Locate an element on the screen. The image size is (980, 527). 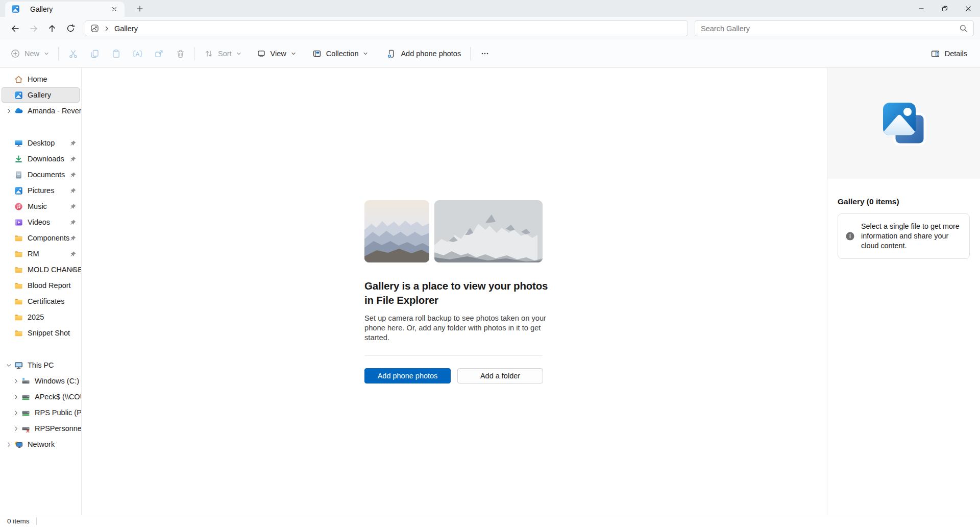
new-tab-button is located at coordinates (140, 9).